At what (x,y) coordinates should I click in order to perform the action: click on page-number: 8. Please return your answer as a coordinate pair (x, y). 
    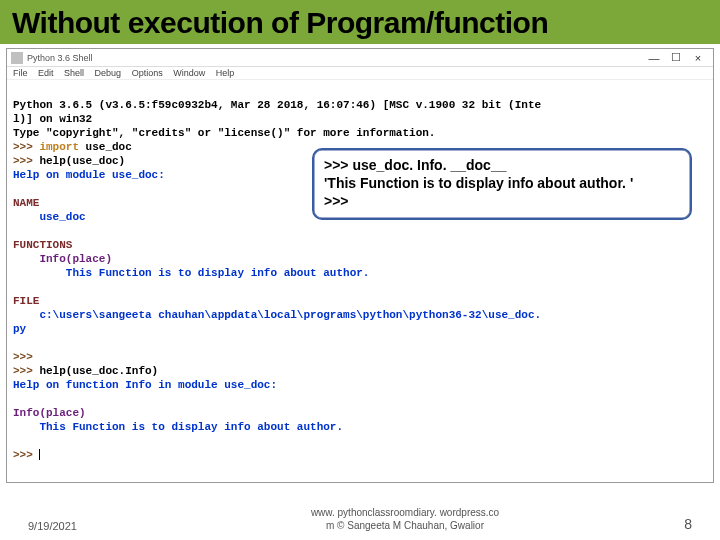
    Looking at the image, I should click on (677, 524).